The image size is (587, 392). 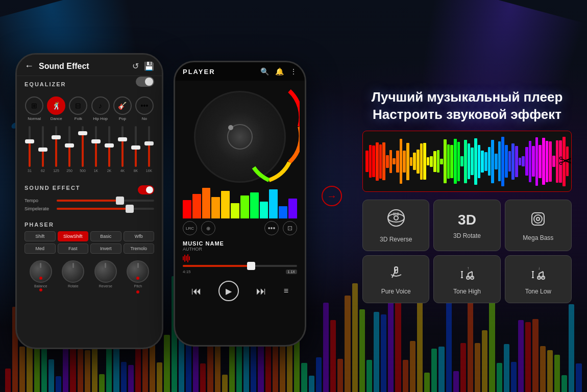 What do you see at coordinates (139, 249) in the screenshot?
I see `phaser-tremolo: Tremolo` at bounding box center [139, 249].